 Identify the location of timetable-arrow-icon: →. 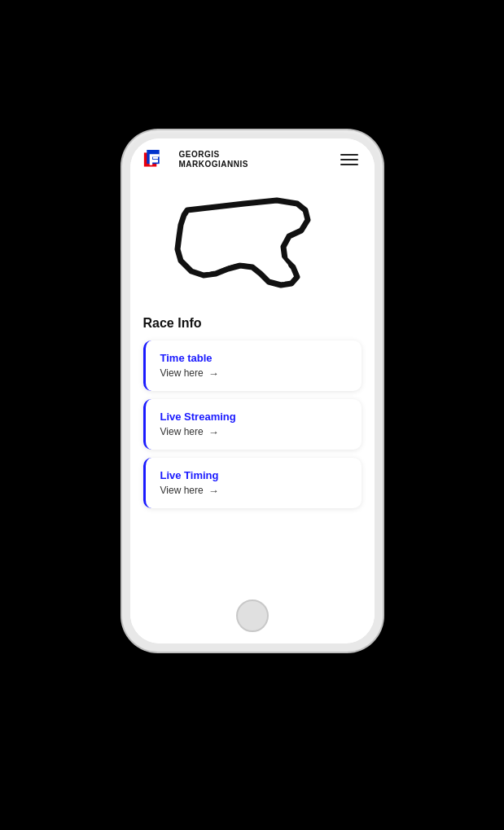
(213, 373).